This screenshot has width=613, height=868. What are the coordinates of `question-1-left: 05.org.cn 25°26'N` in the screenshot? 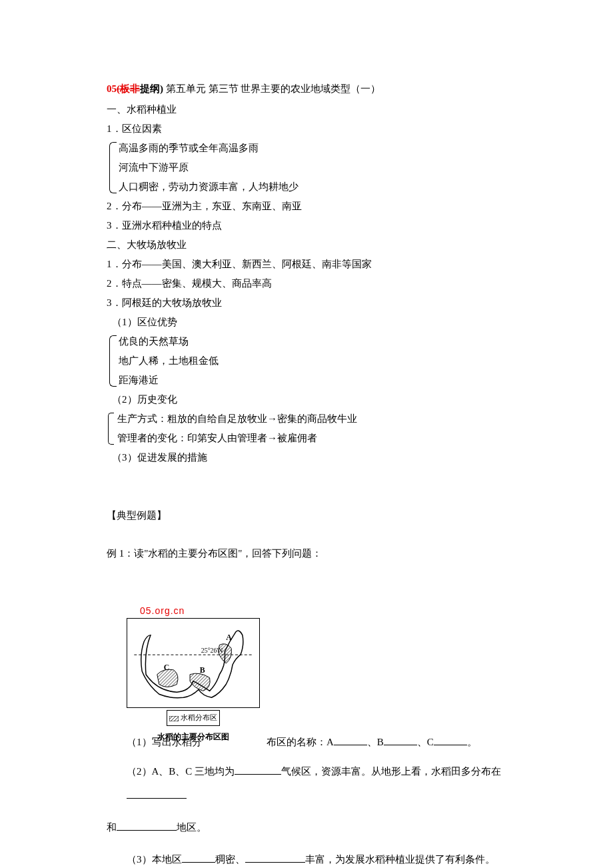 It's located at (183, 667).